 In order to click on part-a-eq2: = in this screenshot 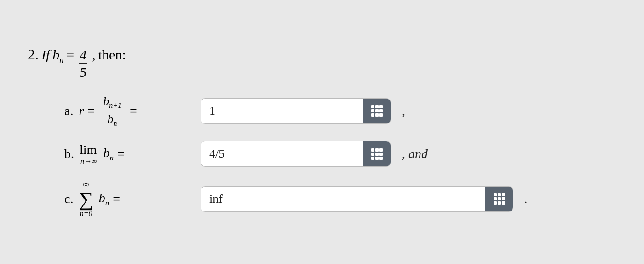, I will do `click(133, 111)`.